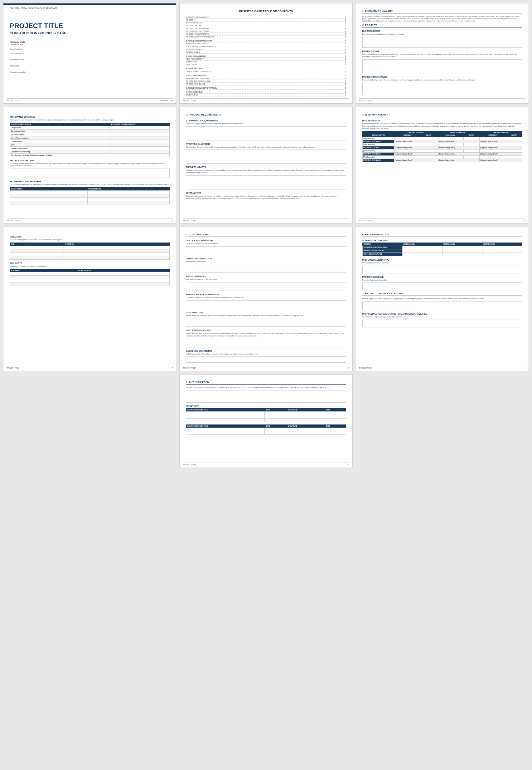  What do you see at coordinates (442, 314) in the screenshot?
I see `governance-header: PROPOSED GOVERNANCE STRUCTURE AND ACCOUN…` at bounding box center [442, 314].